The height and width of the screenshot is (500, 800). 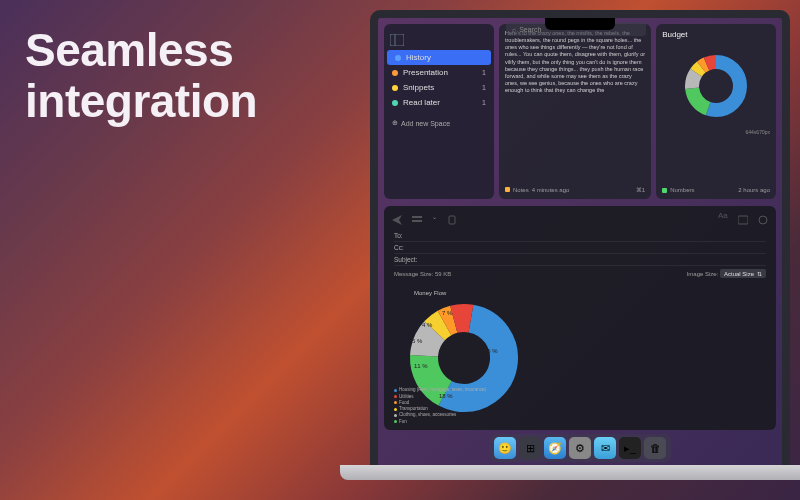 What do you see at coordinates (716, 112) in the screenshot?
I see `clipboard-card-budget: Budget 644x670px` at bounding box center [716, 112].